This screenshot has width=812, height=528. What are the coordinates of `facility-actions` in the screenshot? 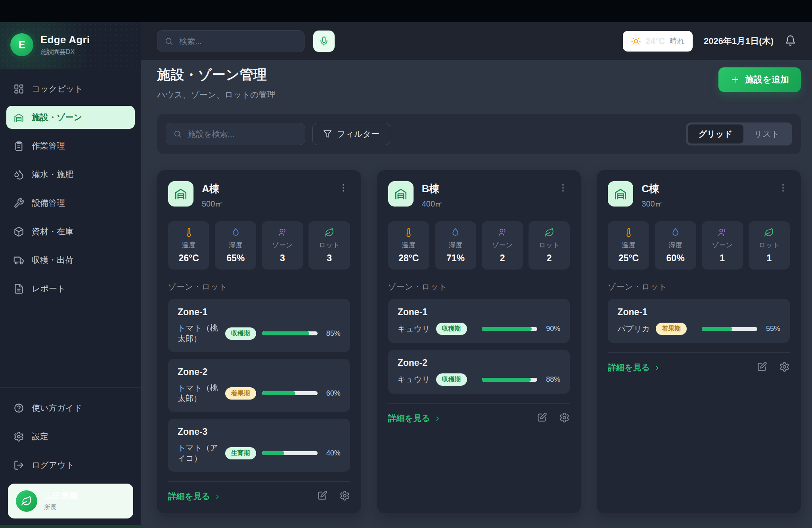 It's located at (773, 367).